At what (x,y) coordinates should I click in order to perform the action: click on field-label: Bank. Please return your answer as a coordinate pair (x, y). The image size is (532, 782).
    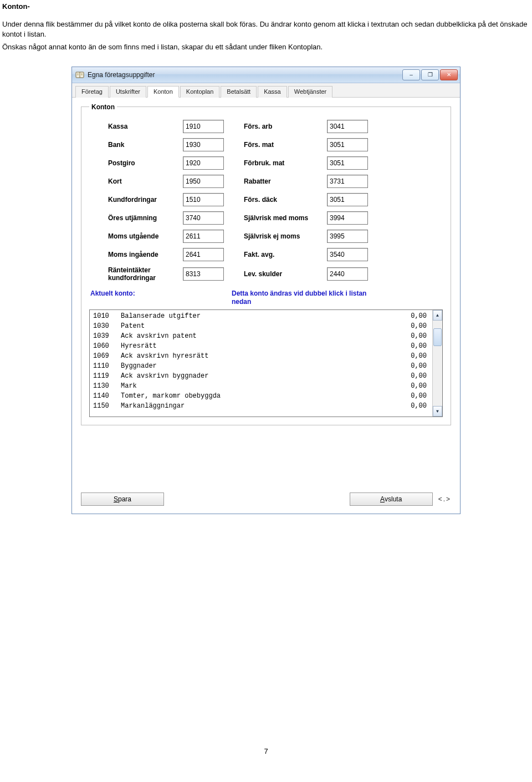
    Looking at the image, I should click on (145, 145).